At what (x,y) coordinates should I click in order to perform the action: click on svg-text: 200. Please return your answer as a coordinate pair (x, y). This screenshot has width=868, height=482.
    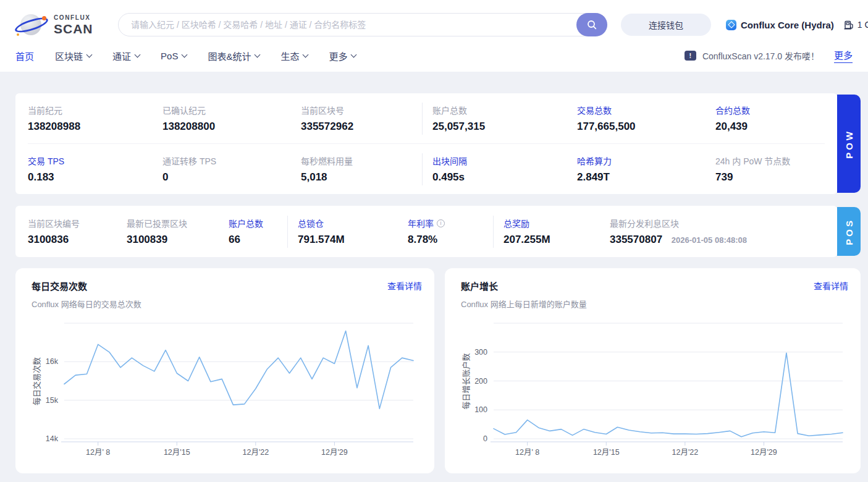
    Looking at the image, I should click on (481, 381).